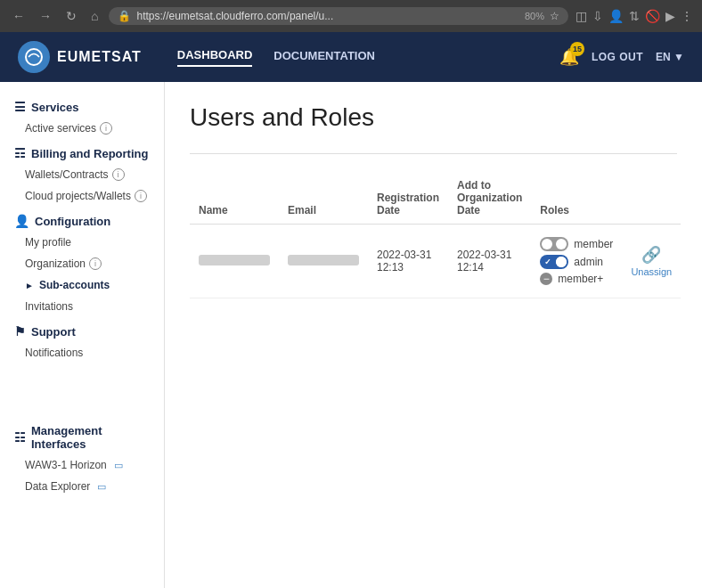  Describe the element at coordinates (82, 242) in the screenshot. I see `sidebar-item-my-profile: My profile` at that location.